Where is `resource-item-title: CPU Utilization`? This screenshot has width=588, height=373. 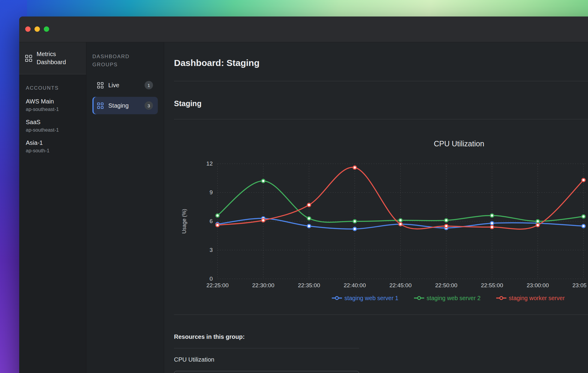
resource-item-title: CPU Utilization is located at coordinates (381, 360).